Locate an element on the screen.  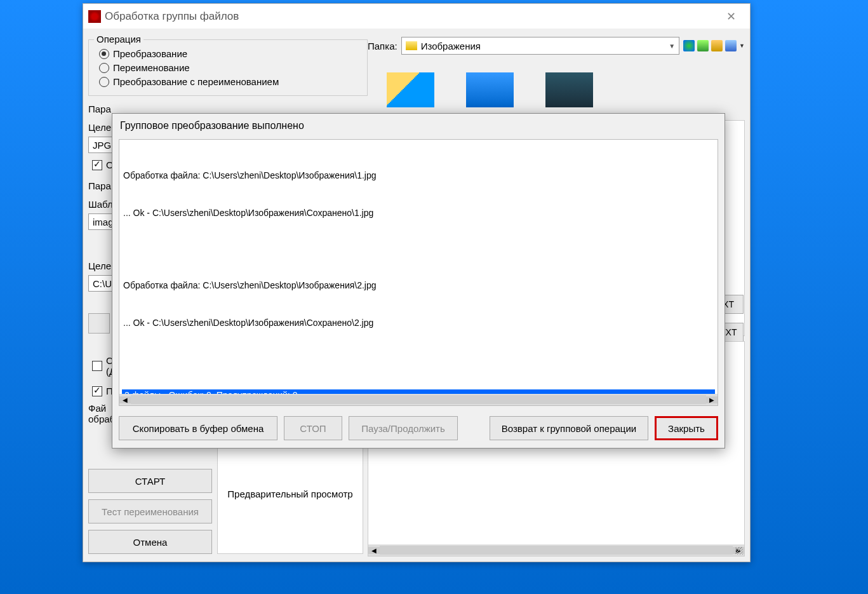
resize-grip-icon is located at coordinates (739, 551).